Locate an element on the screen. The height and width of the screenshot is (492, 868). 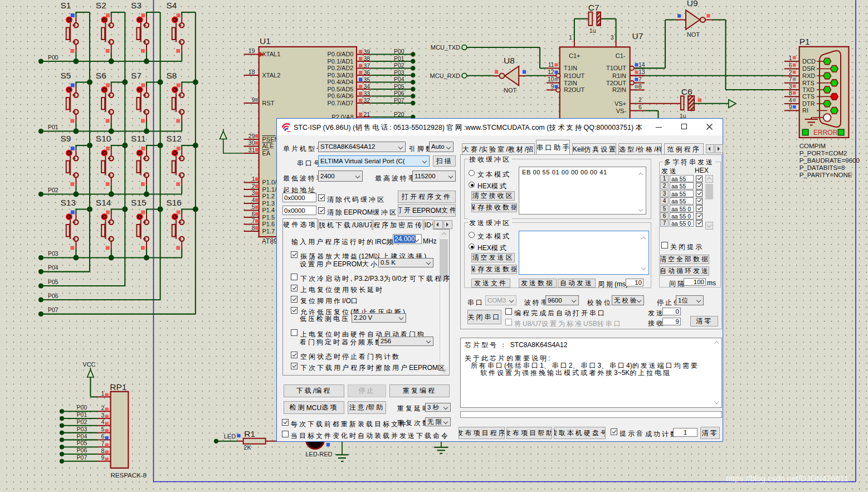
svg-text: S15 is located at coordinates (139, 203).